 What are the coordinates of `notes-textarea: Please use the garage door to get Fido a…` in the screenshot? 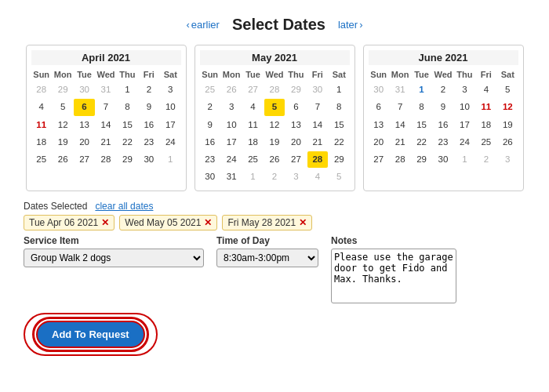 It's located at (394, 276).